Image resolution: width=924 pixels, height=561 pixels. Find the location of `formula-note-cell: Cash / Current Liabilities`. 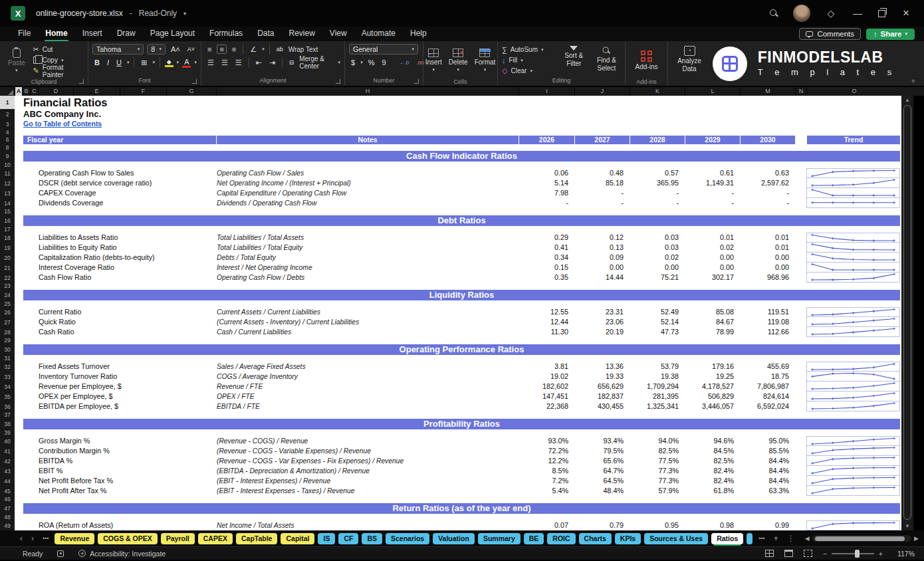

formula-note-cell: Cash / Current Liabilities is located at coordinates (254, 332).